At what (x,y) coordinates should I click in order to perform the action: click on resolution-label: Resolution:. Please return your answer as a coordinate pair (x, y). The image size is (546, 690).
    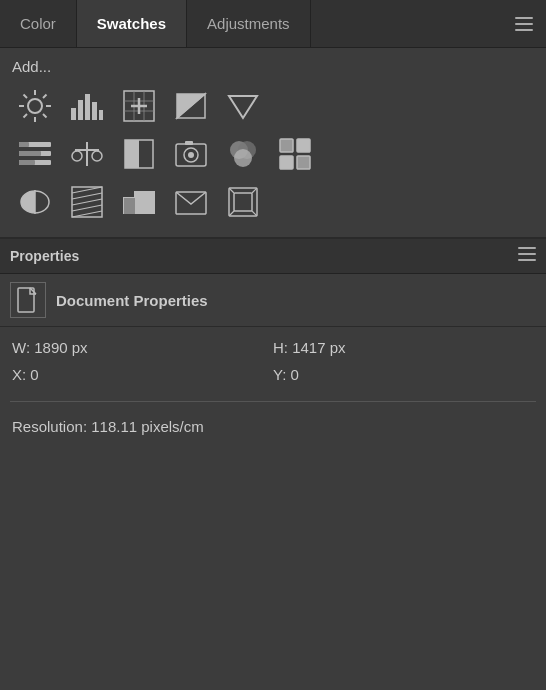
    Looking at the image, I should click on (50, 426).